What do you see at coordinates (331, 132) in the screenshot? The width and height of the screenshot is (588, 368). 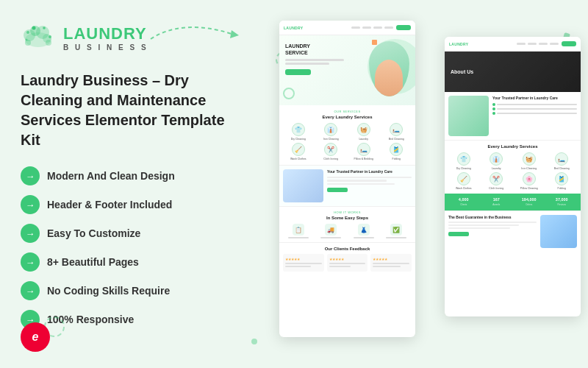 I see `service-item: 👔 Iron Cleaning` at bounding box center [331, 132].